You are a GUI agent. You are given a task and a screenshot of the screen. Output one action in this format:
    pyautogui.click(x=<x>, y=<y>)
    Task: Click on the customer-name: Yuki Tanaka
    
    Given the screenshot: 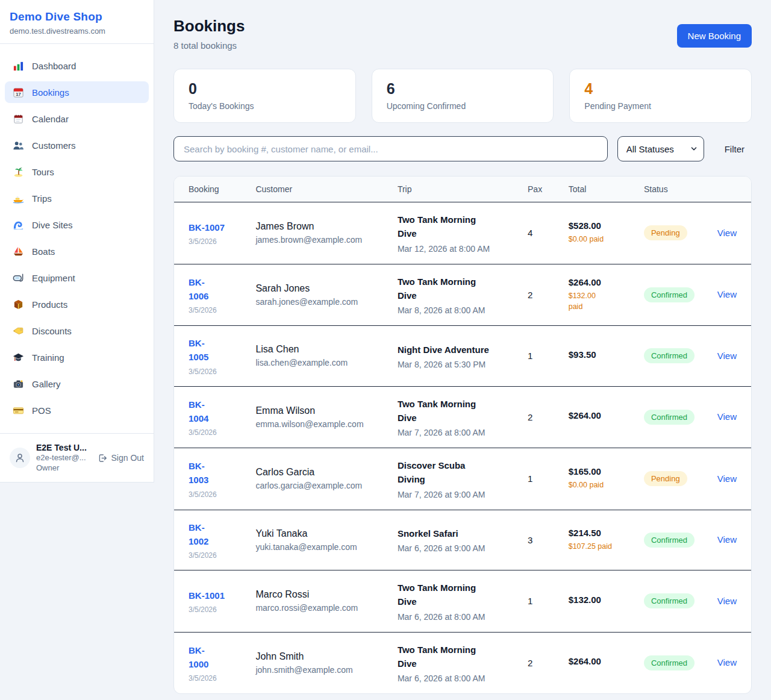 What is the action you would take?
    pyautogui.click(x=319, y=534)
    